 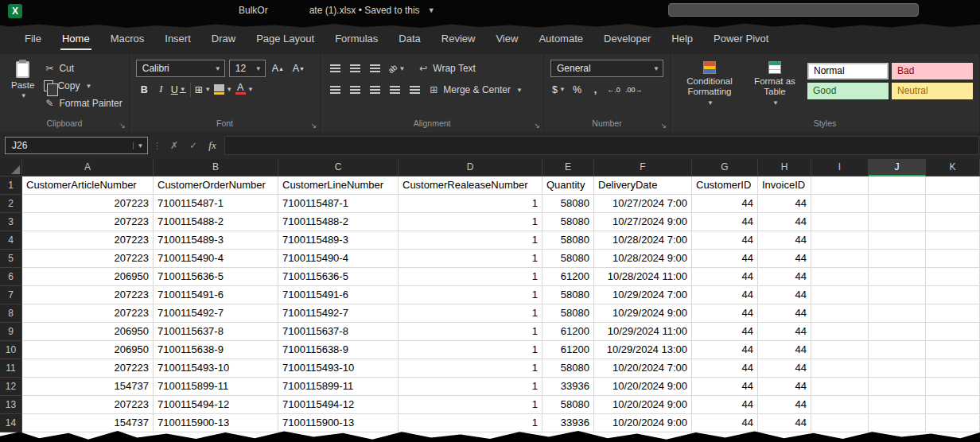 I want to click on cell-G7: 44, so click(x=725, y=296).